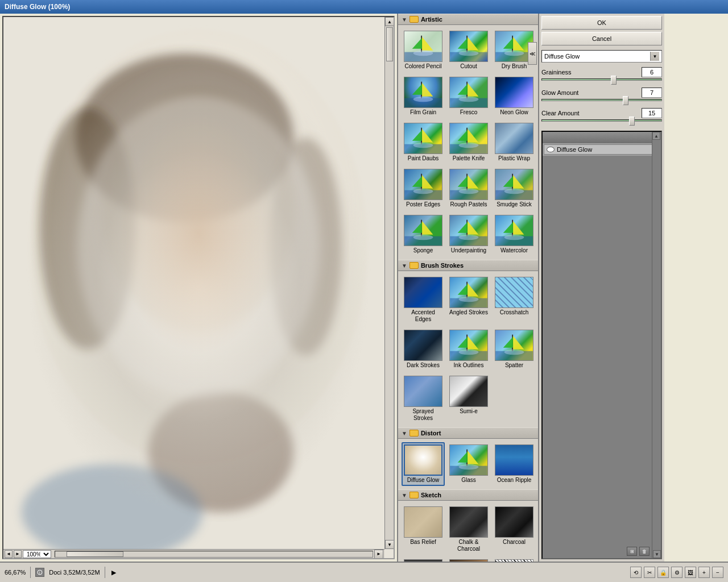 This screenshot has width=728, height=582. What do you see at coordinates (423, 234) in the screenshot?
I see `filter-item-sponge: Sponge` at bounding box center [423, 234].